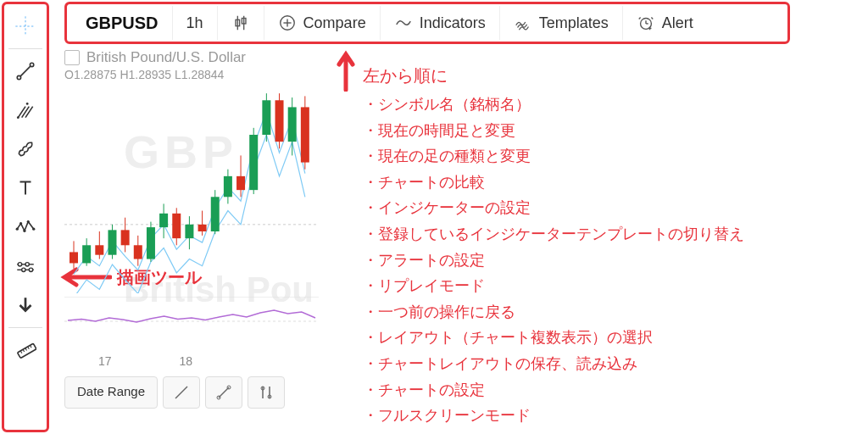 The width and height of the screenshot is (868, 434). I want to click on annotation-item: カメラモード, so click(554, 431).